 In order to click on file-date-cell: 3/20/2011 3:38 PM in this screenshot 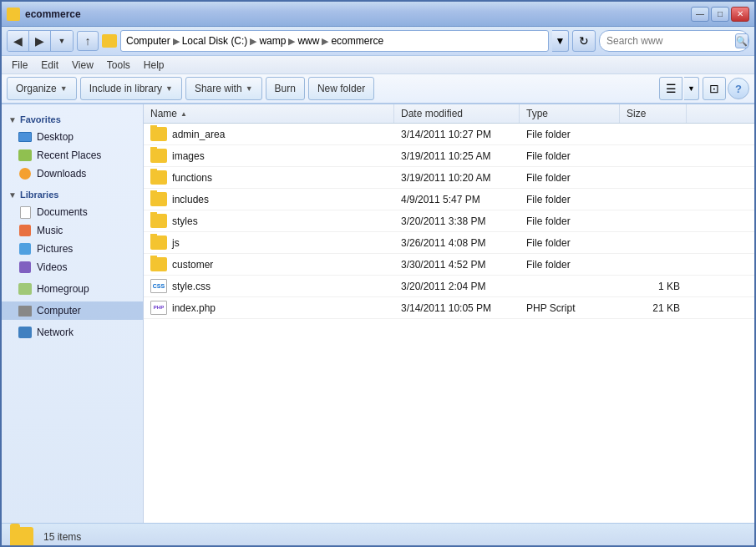, I will do `click(457, 221)`.